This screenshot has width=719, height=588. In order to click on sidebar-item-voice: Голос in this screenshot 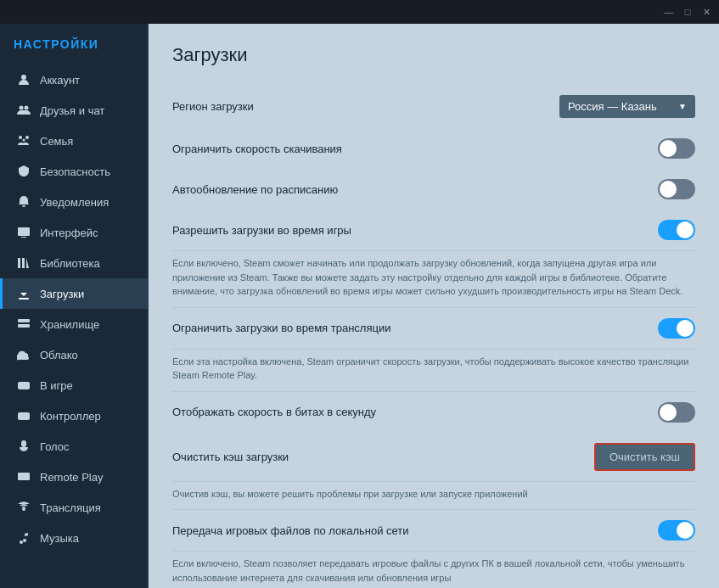, I will do `click(74, 446)`.